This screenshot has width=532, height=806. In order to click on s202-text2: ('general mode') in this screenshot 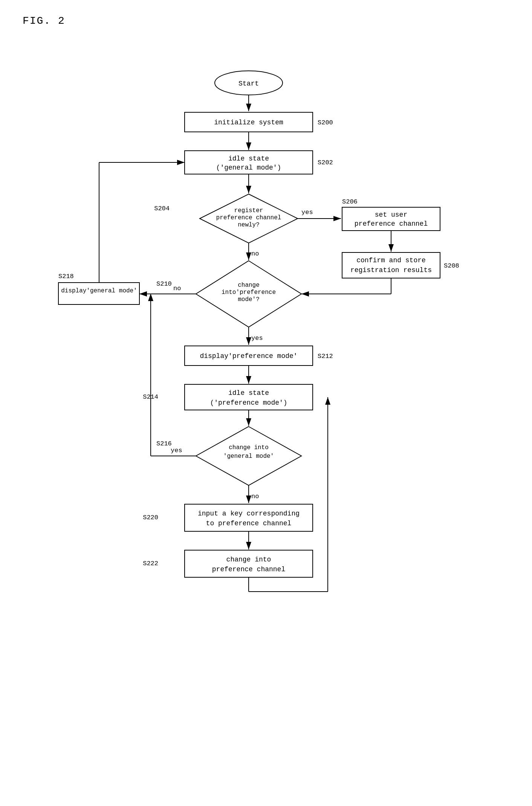, I will do `click(249, 168)`.